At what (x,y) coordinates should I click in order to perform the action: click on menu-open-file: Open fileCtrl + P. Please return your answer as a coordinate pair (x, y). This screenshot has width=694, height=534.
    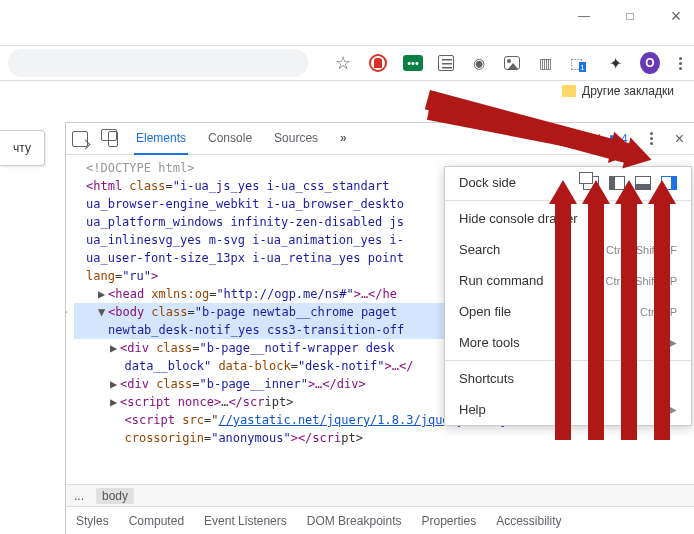
    Looking at the image, I should click on (568, 312).